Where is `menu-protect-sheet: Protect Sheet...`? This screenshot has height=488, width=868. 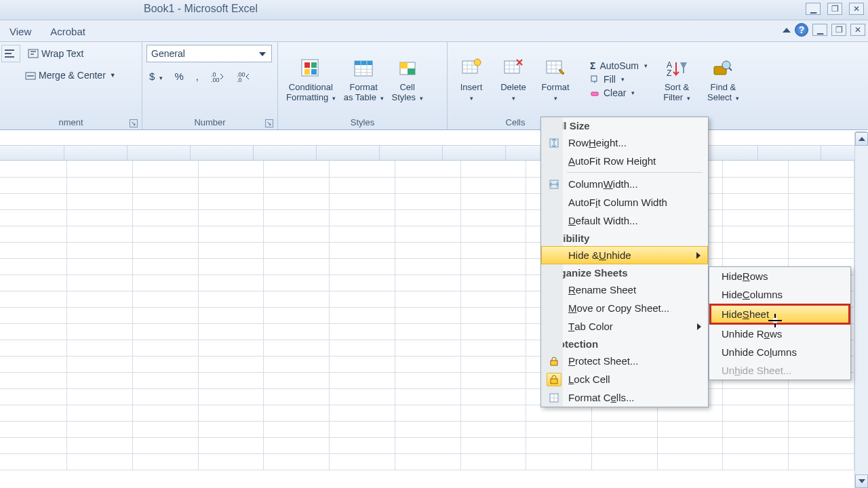 menu-protect-sheet: Protect Sheet... is located at coordinates (625, 361).